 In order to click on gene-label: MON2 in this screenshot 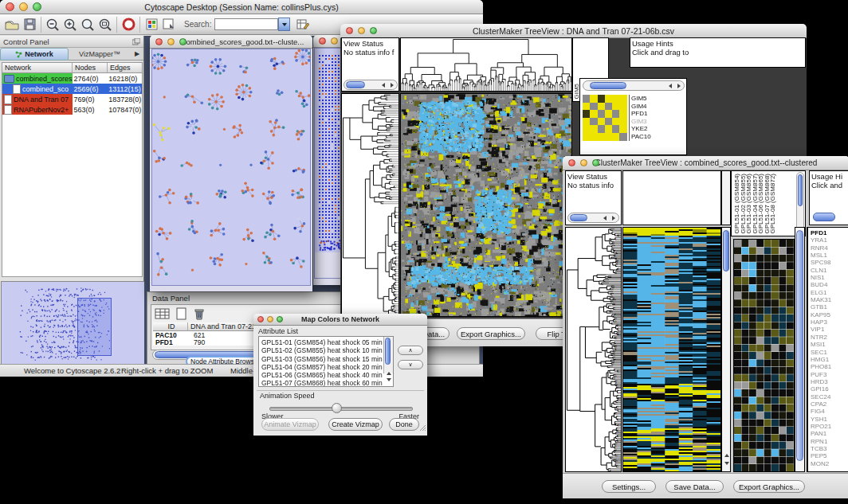, I will do `click(829, 463)`.